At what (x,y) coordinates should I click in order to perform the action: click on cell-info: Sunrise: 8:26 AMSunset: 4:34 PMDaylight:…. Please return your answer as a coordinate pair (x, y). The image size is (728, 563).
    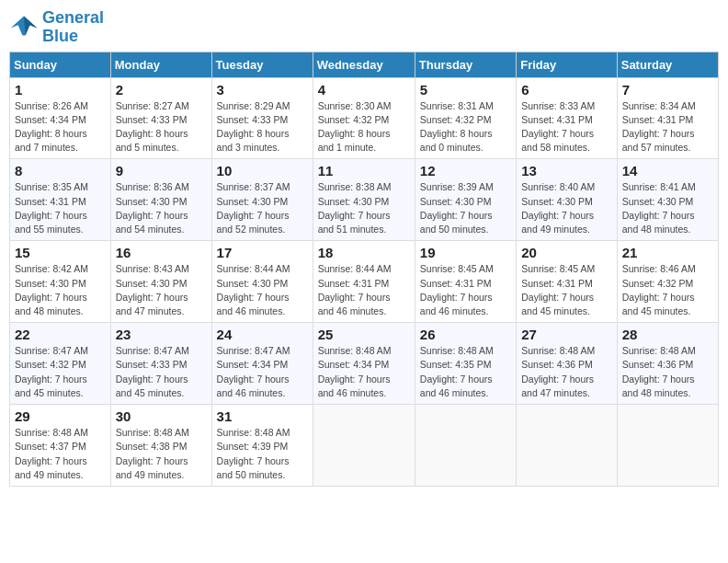
    Looking at the image, I should click on (61, 127).